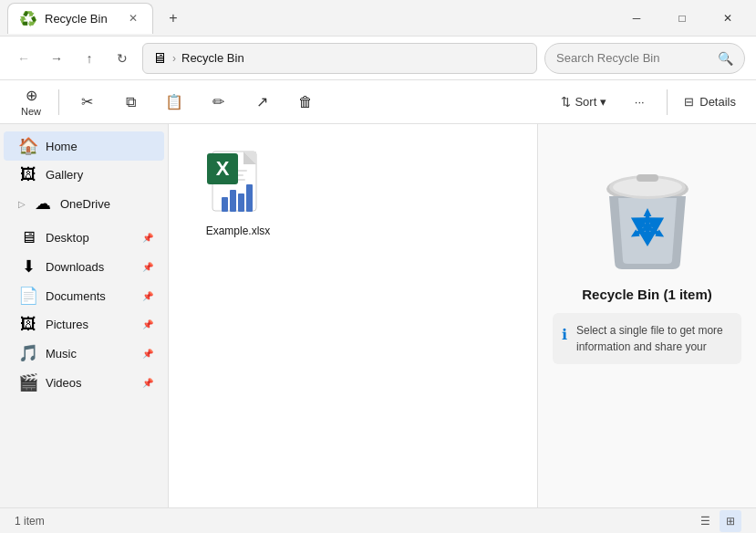 The height and width of the screenshot is (533, 756). What do you see at coordinates (306, 102) in the screenshot?
I see `delete-button: 🗑` at bounding box center [306, 102].